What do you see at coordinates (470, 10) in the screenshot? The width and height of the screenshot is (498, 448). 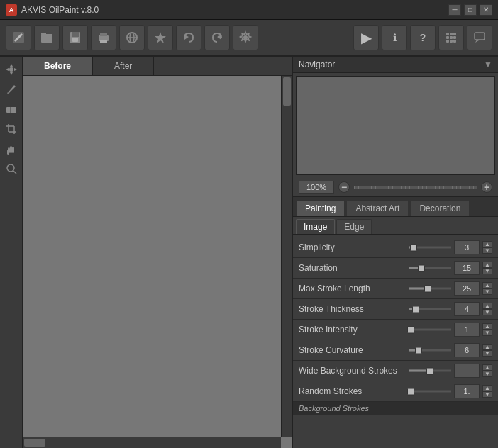 I see `window-controls: ─ □ ✕` at bounding box center [470, 10].